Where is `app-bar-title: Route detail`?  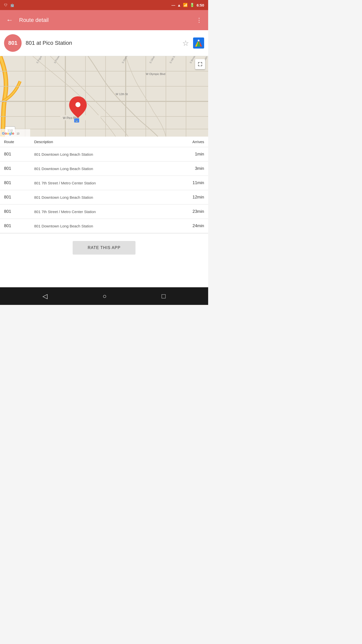 app-bar-title: Route detail is located at coordinates (105, 20).